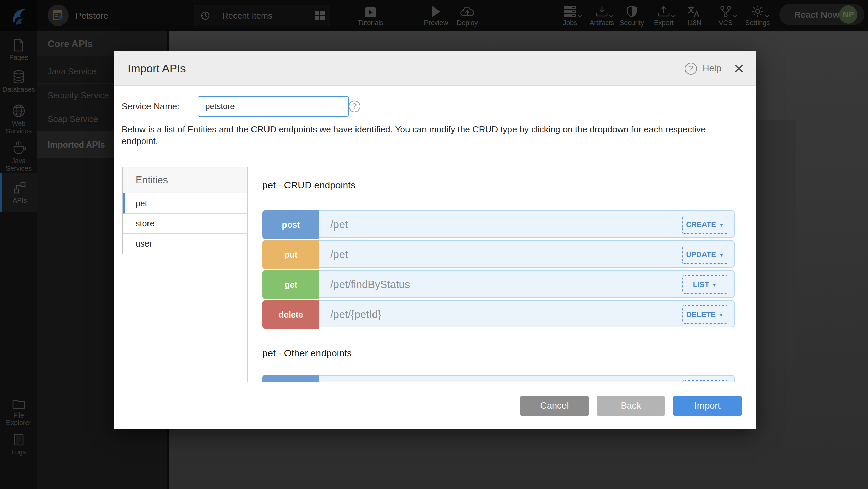 The width and height of the screenshot is (868, 489). I want to click on help-label: Help, so click(712, 69).